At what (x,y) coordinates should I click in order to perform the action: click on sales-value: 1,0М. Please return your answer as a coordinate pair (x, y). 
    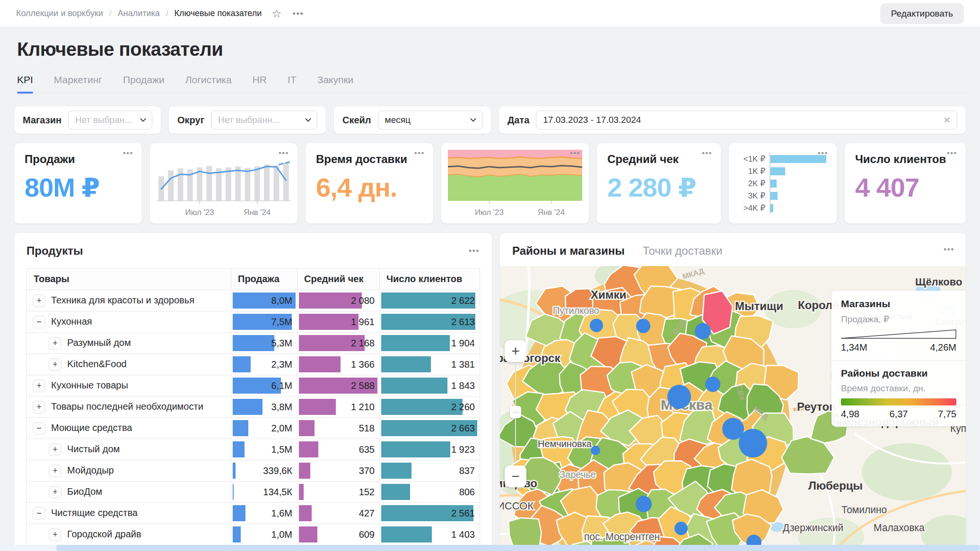
    Looking at the image, I should click on (282, 535).